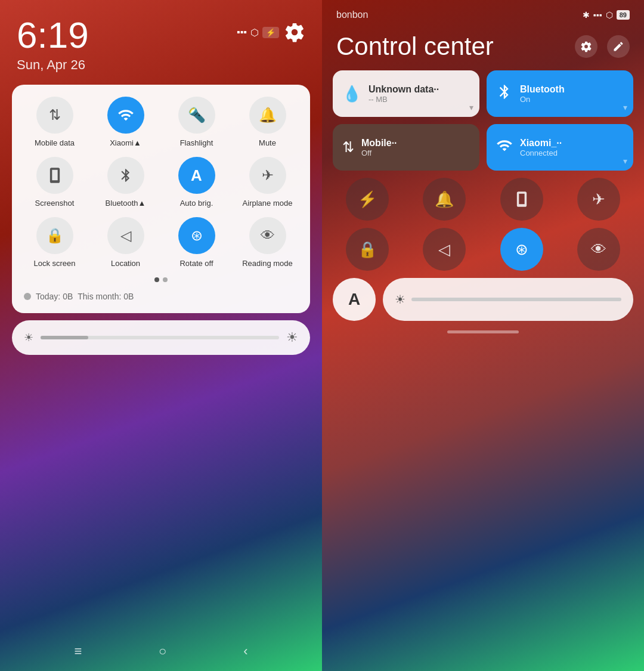 This screenshot has height=671, width=644. What do you see at coordinates (483, 10) in the screenshot?
I see `right-status-bar: bonbon ✱ ▪▪▪ ⬡ 89` at bounding box center [483, 10].